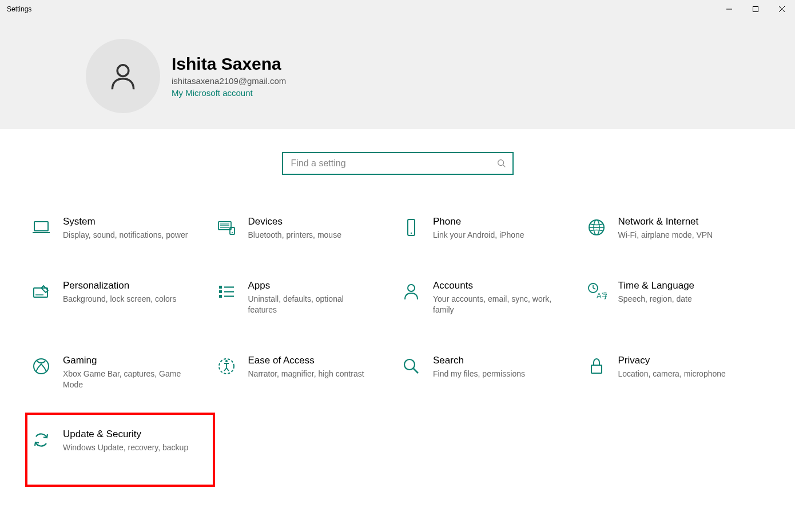 This screenshot has height=532, width=795. I want to click on tile-title: Search, so click(479, 361).